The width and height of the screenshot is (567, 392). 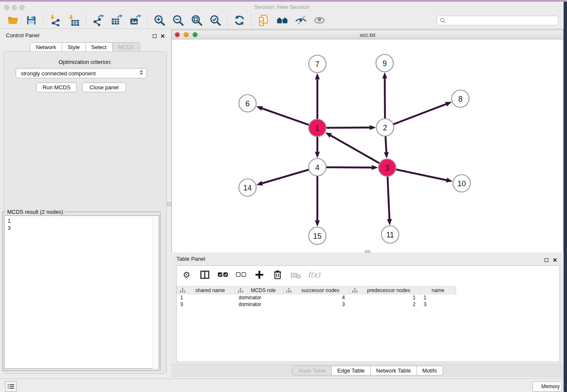 What do you see at coordinates (394, 371) in the screenshot?
I see `tab-network-table: Network Table` at bounding box center [394, 371].